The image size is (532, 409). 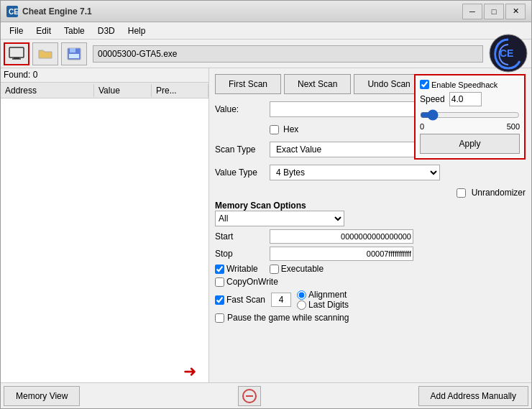 What do you see at coordinates (275, 129) in the screenshot?
I see `hex-checkbox` at bounding box center [275, 129].